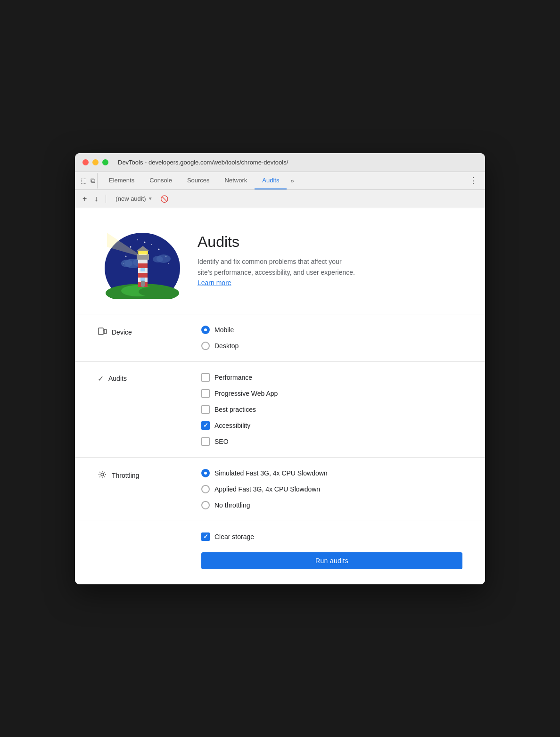  What do you see at coordinates (149, 332) in the screenshot?
I see `device-label: Device` at bounding box center [149, 332].